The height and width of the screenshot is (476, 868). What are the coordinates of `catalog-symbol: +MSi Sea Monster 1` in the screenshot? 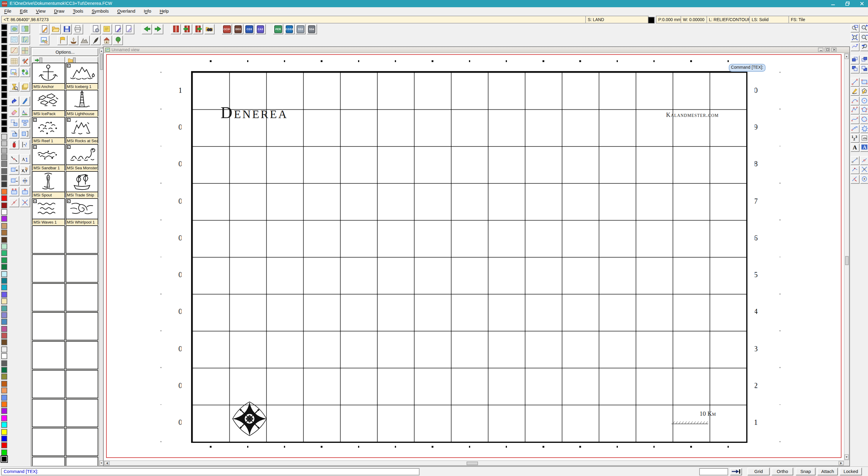 It's located at (82, 157).